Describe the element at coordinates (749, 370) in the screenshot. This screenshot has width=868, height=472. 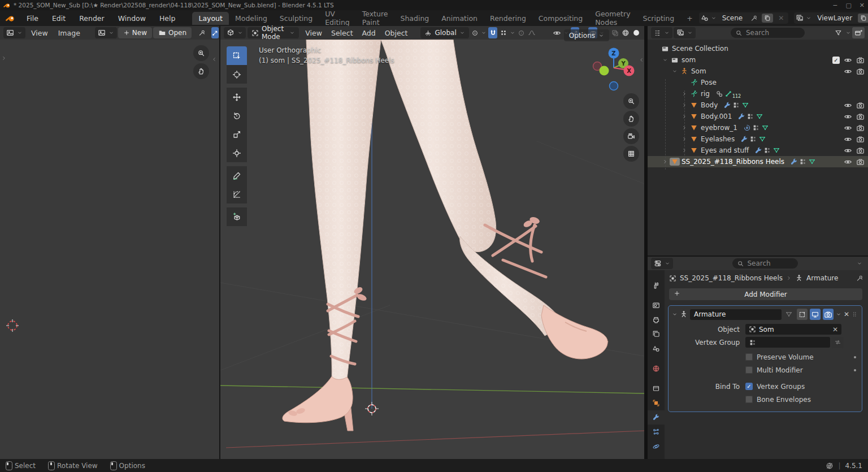
I see `multi-modifier-checkbox` at that location.